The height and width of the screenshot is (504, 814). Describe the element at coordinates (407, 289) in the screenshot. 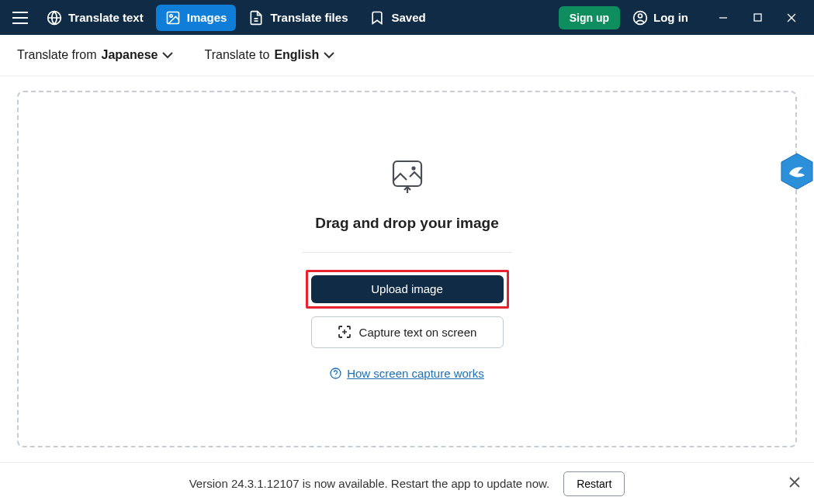

I see `upload-highlight: Upload image` at that location.